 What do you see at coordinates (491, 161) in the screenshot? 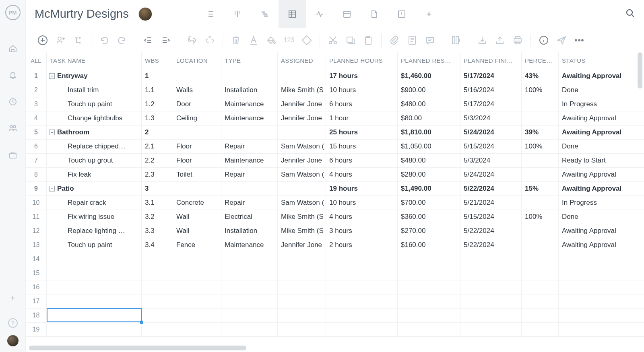
I see `cell-finish: 5/3/2024` at bounding box center [491, 161].